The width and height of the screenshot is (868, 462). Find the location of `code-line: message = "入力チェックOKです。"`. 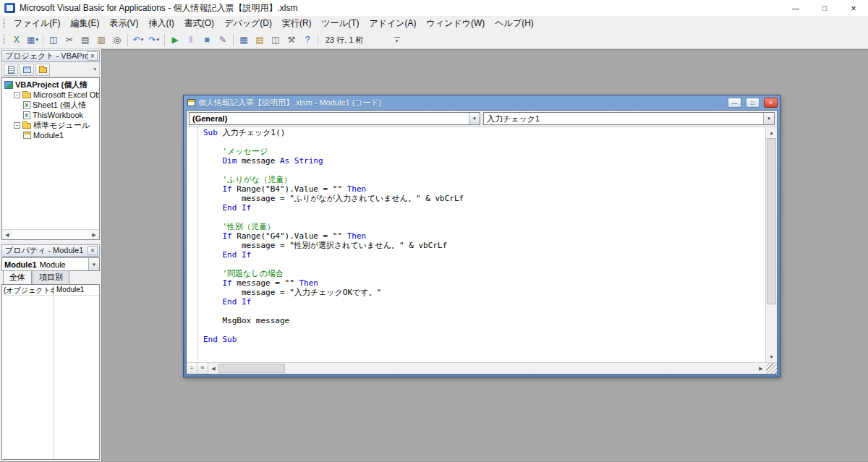

code-line: message = "入力チェックOKです。" is located at coordinates (485, 292).